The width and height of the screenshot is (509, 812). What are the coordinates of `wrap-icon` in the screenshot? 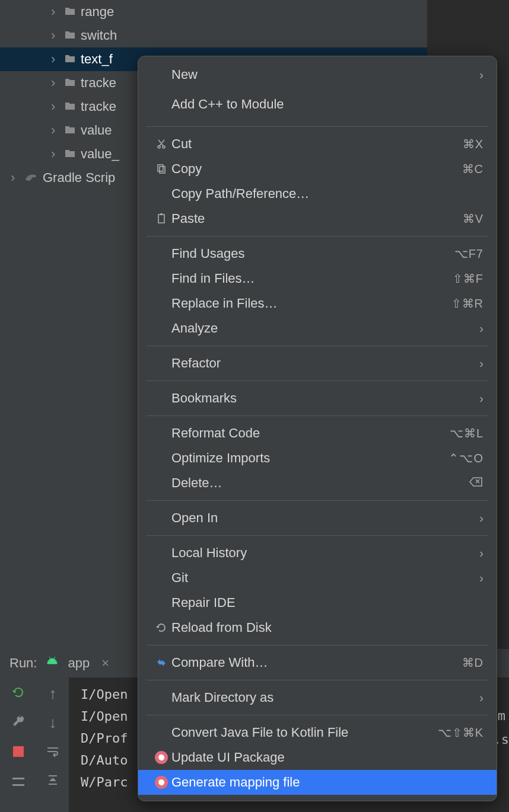 It's located at (53, 752).